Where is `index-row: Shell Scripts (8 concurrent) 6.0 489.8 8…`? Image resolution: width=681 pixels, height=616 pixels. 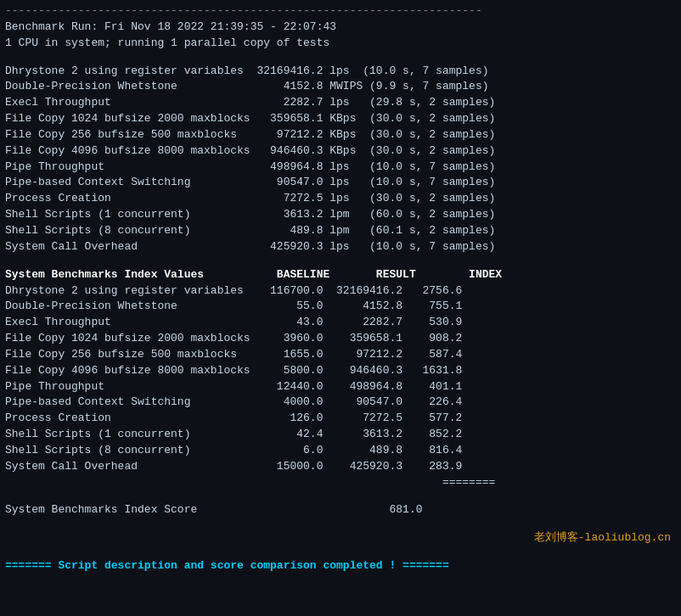
index-row: Shell Scripts (8 concurrent) 6.0 489.8 8… is located at coordinates (340, 451).